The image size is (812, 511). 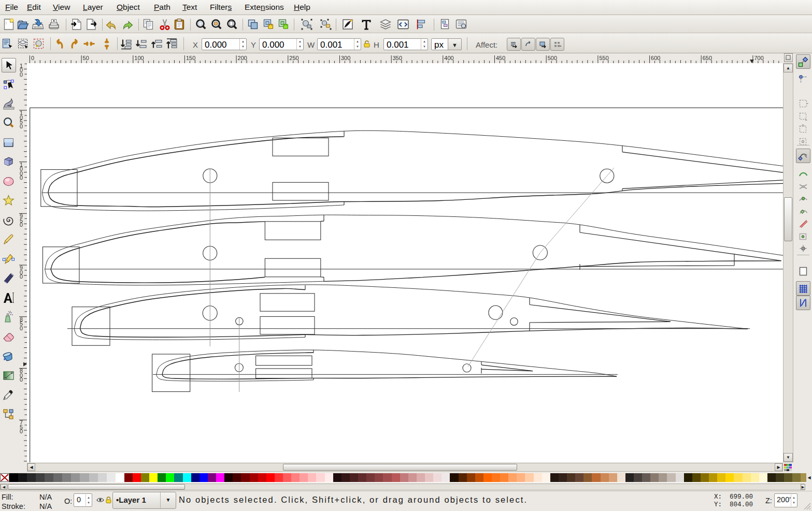 What do you see at coordinates (707, 58) in the screenshot?
I see `svg-text: 650` at bounding box center [707, 58].